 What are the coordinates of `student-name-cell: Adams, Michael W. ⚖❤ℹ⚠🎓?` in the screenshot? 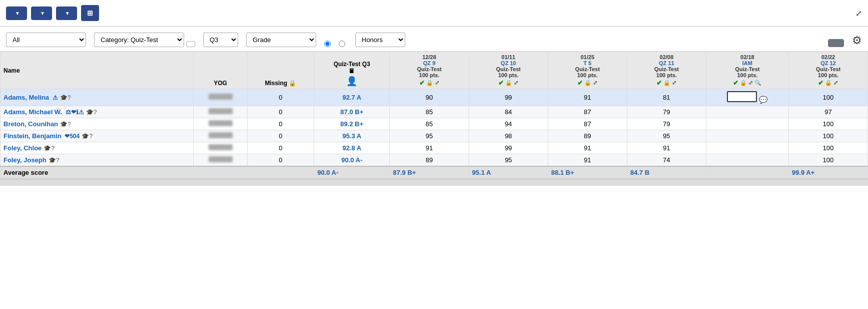 It's located at (97, 112).